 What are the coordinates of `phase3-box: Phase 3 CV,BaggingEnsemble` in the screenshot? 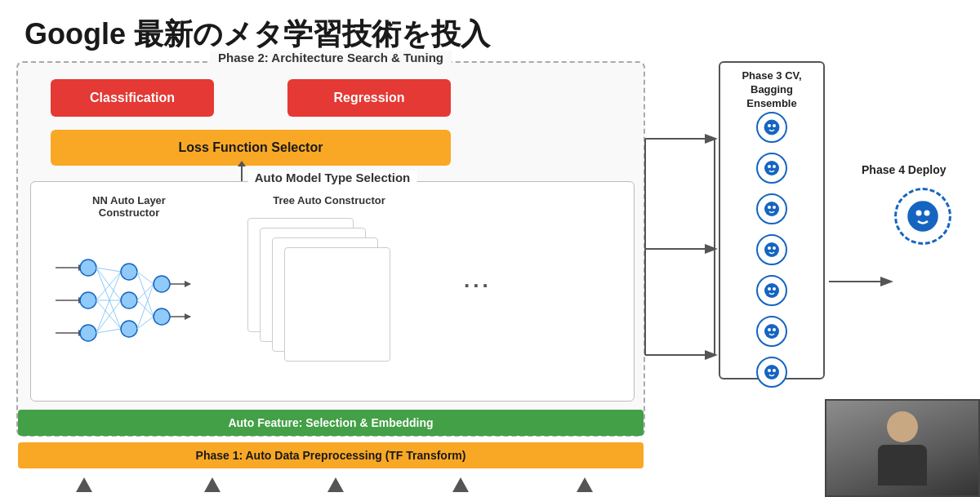 It's located at (772, 220).